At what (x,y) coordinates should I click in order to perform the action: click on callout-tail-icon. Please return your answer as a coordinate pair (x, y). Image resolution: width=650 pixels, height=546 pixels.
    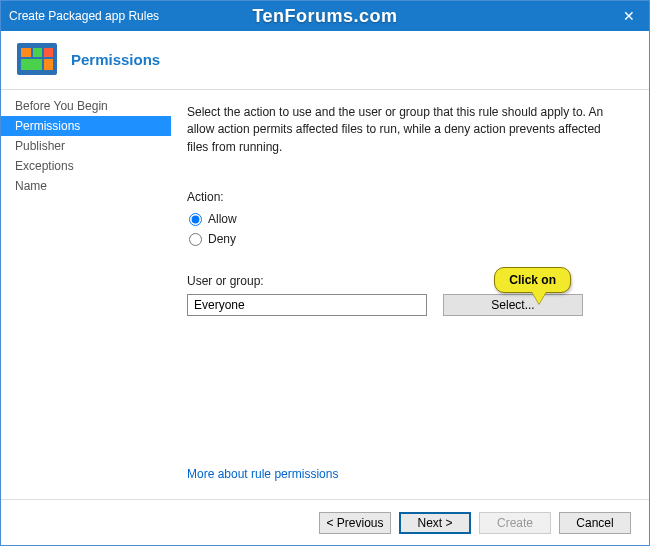
    Looking at the image, I should click on (539, 298).